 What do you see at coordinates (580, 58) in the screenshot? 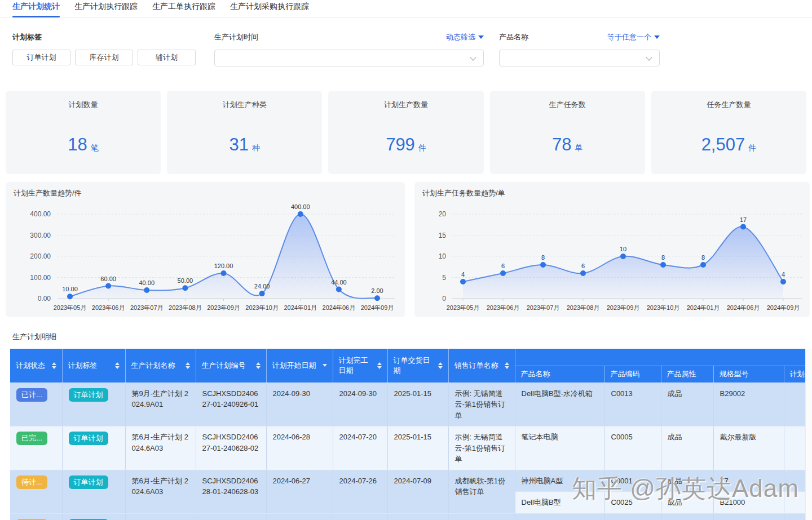
I see `product-name-select` at bounding box center [580, 58].